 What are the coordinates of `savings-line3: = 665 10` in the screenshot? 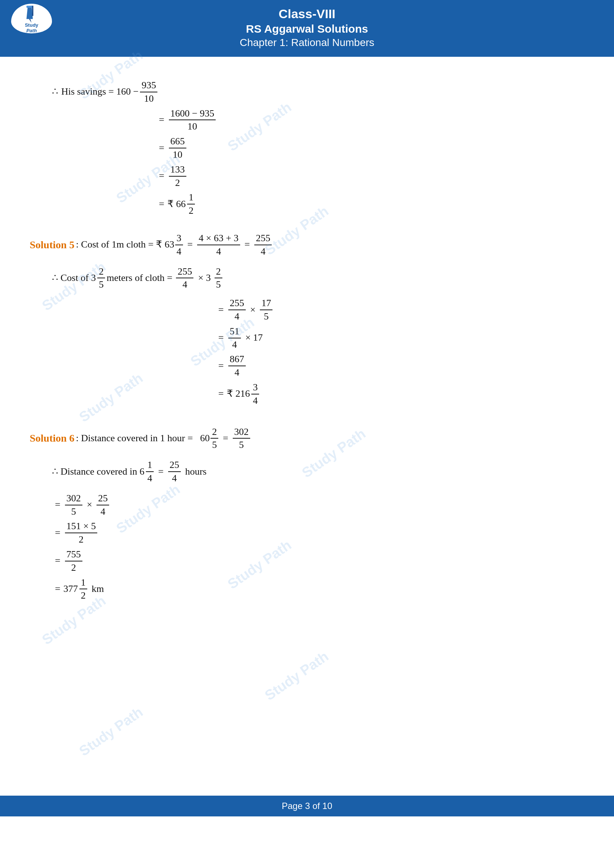 It's located at (370, 148).